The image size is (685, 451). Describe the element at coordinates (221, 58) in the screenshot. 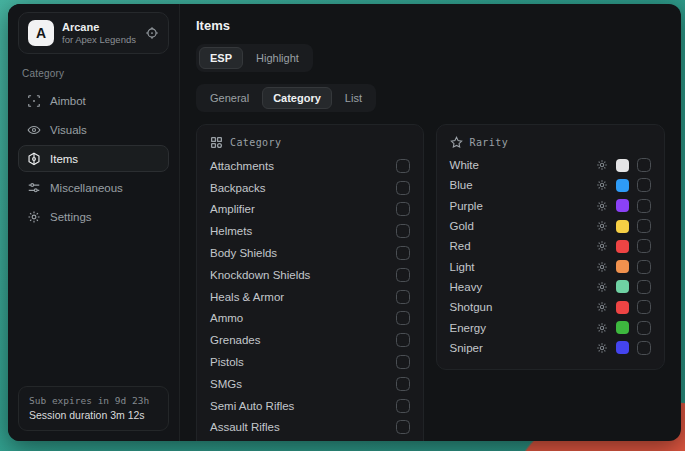

I see `mode-esp: ESP` at that location.